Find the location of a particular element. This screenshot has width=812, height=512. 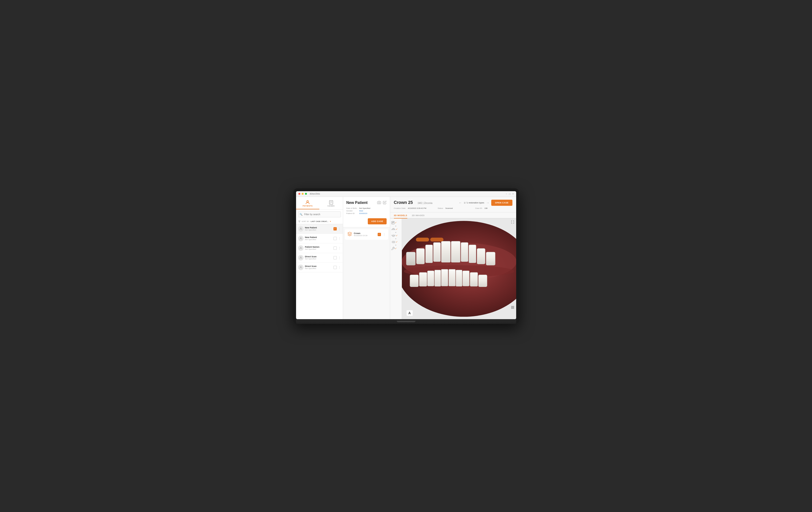

right-panel: Crown 25 1M2 | Zirconia ← 1 / 1 restorat… is located at coordinates (453, 258).